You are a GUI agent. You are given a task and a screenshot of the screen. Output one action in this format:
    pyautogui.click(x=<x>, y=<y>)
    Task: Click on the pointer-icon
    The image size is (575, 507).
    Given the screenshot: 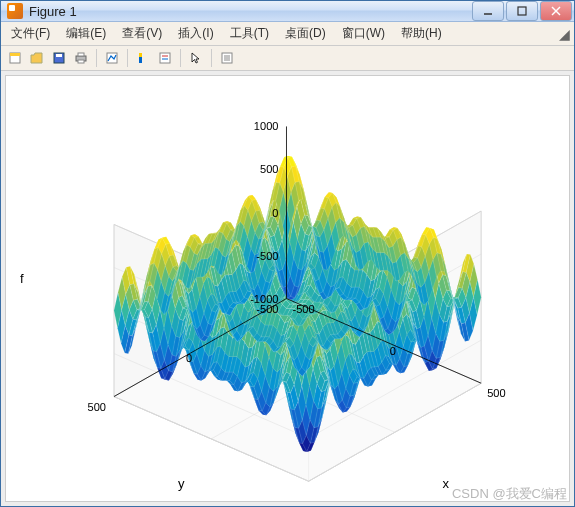 What is the action you would take?
    pyautogui.click(x=196, y=58)
    